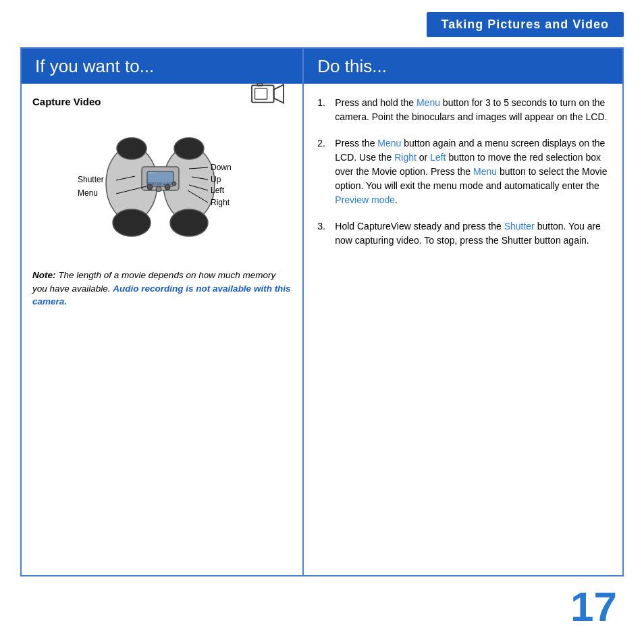  Describe the element at coordinates (324, 234) in the screenshot. I see `step-number: 3.` at that location.